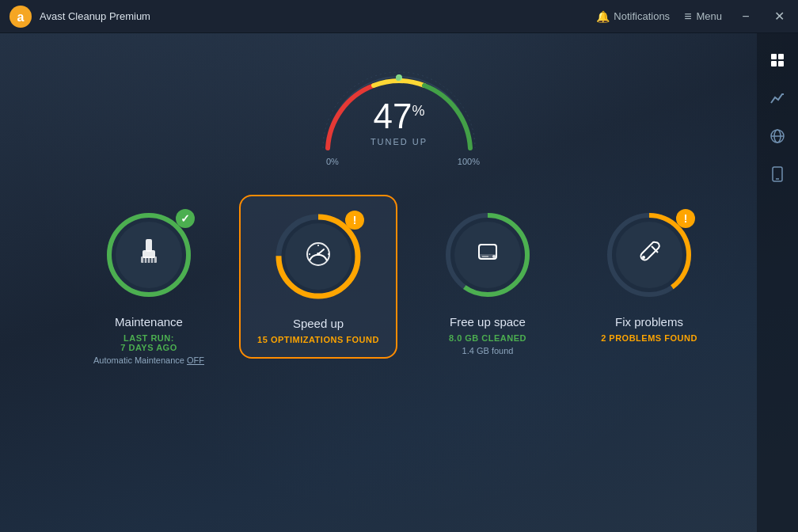 This screenshot has height=532, width=798. What do you see at coordinates (777, 283) in the screenshot?
I see `right-sidebar` at bounding box center [777, 283].